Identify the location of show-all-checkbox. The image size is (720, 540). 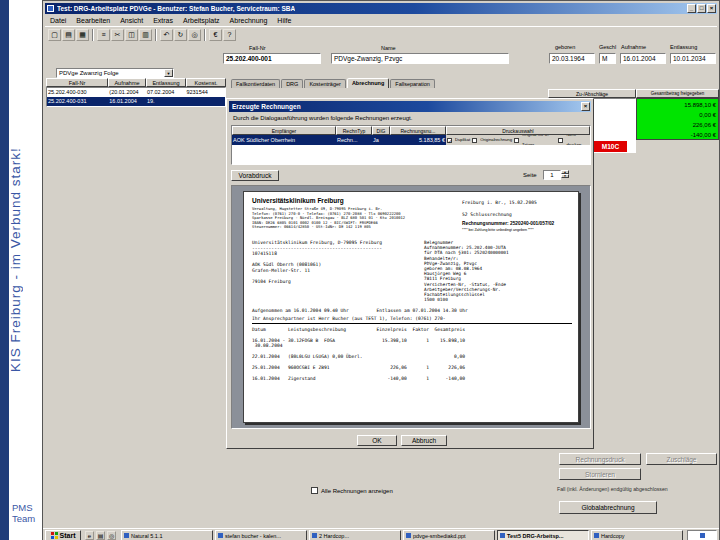
(314, 490).